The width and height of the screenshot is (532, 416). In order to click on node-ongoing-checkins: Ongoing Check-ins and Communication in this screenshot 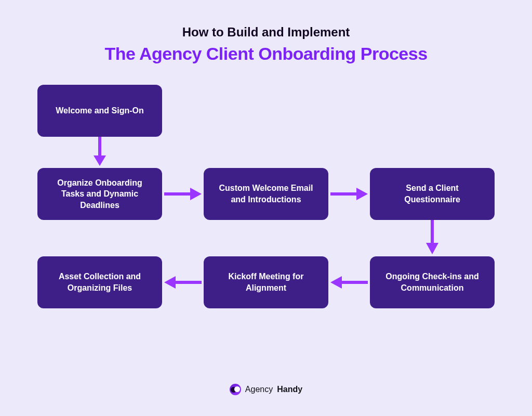, I will do `click(432, 282)`.